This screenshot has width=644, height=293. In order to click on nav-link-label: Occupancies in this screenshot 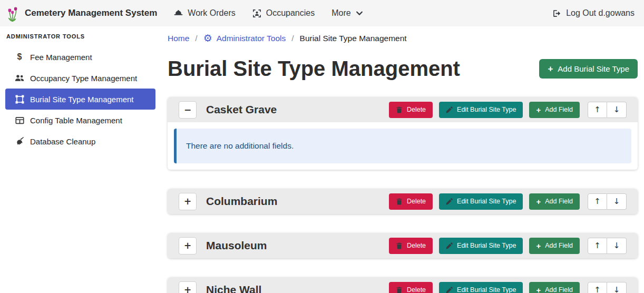, I will do `click(291, 13)`.